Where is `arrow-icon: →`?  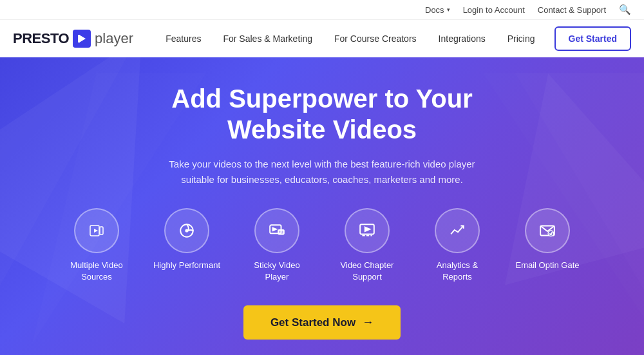 arrow-icon: → is located at coordinates (368, 322).